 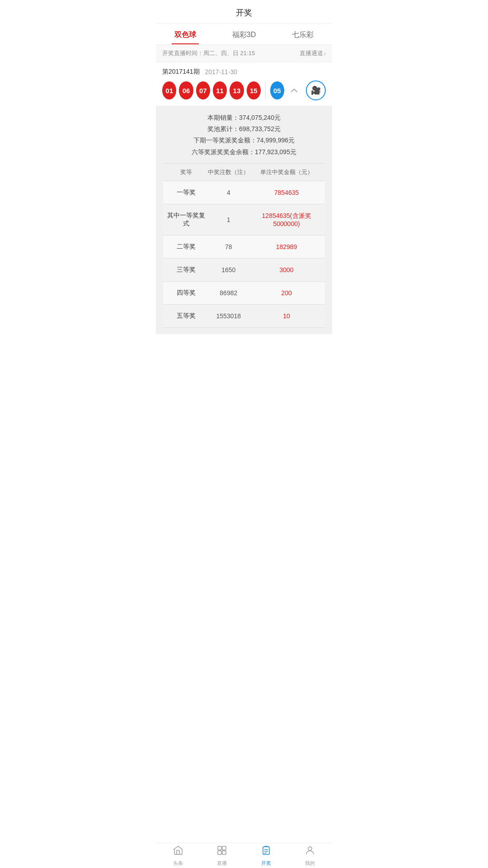 What do you see at coordinates (221, 72) in the screenshot?
I see `issue-date: 2017-11-30` at bounding box center [221, 72].